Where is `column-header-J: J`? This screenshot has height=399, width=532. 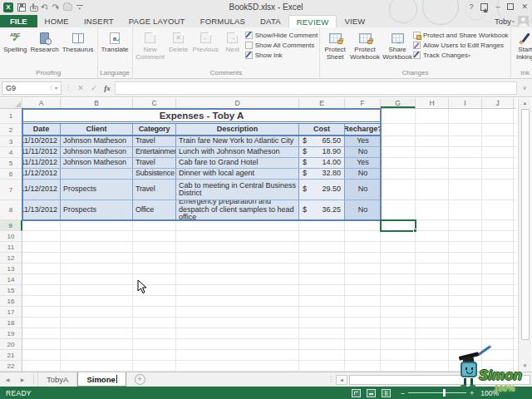
column-header-J: J is located at coordinates (498, 103).